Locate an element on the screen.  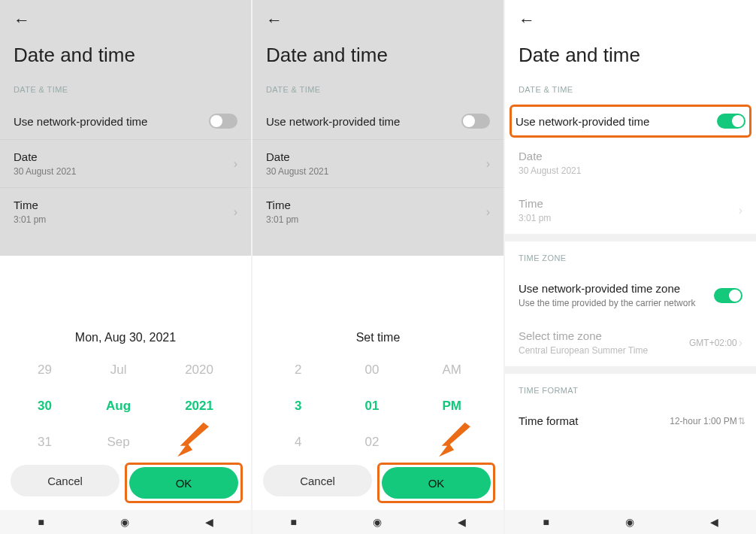
minute-column: 00 01 02 is located at coordinates (373, 406).